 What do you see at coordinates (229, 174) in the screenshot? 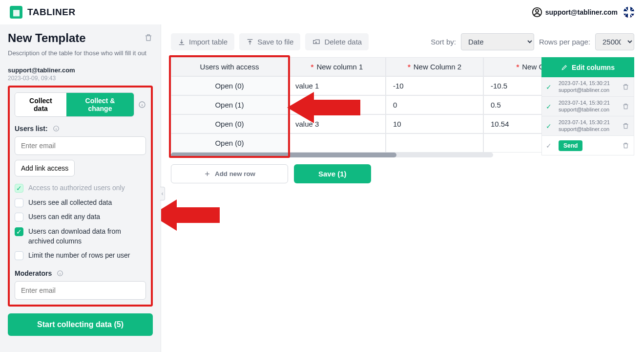
I see `add-new-row-button: Add new row` at bounding box center [229, 174].